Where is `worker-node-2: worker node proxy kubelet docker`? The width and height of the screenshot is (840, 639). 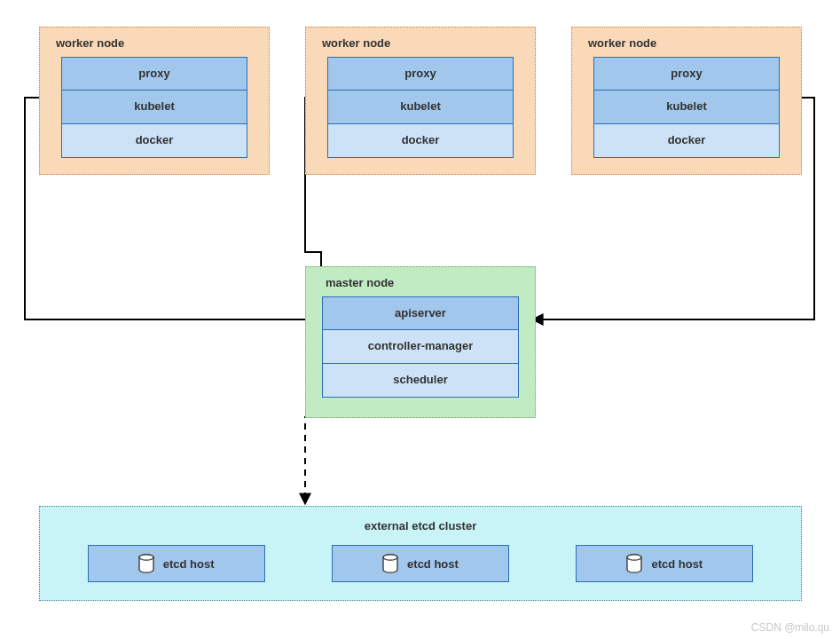 worker-node-2: worker node proxy kubelet docker is located at coordinates (420, 101).